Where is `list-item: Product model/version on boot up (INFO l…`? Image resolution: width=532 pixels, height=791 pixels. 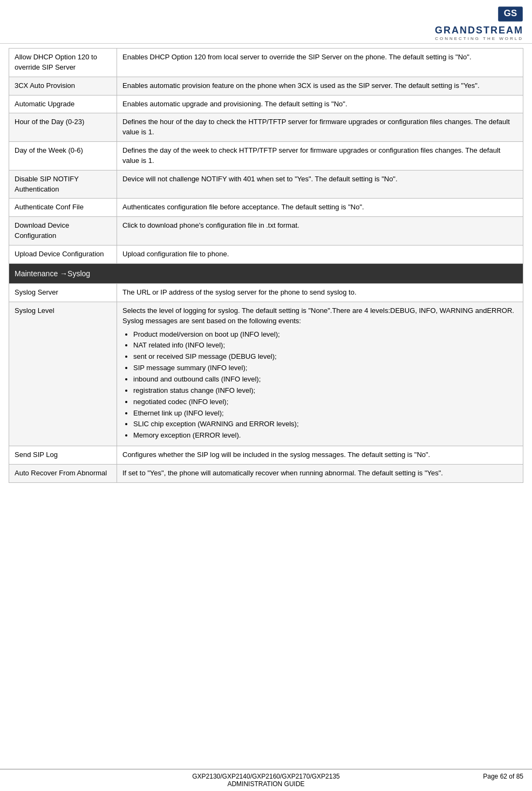 list-item: Product model/version on boot up (INFO l… is located at coordinates (325, 335).